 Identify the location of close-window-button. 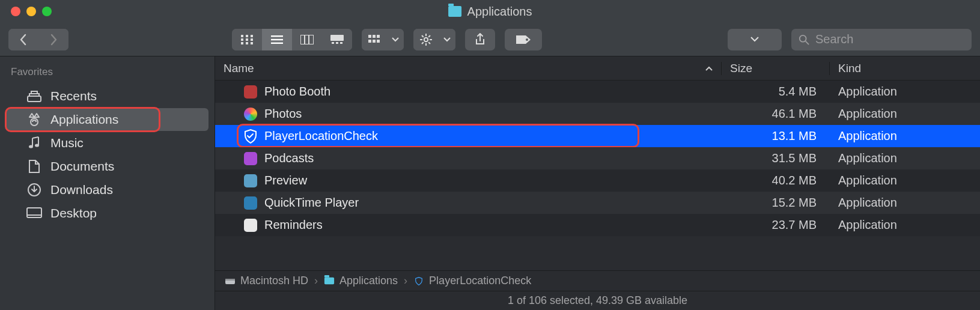
(16, 11).